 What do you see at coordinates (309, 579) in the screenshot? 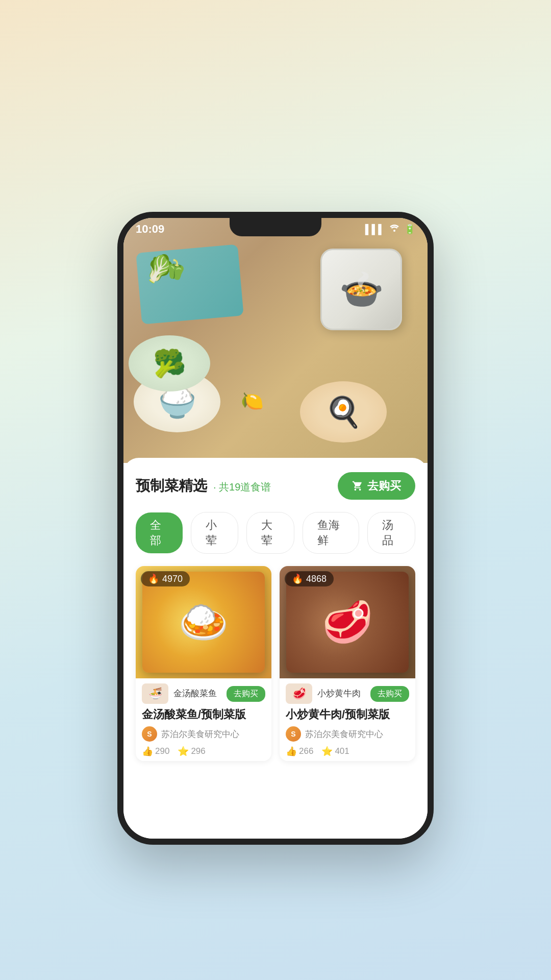
I see `recipe-badge-2: 🔥 4868` at bounding box center [309, 579].